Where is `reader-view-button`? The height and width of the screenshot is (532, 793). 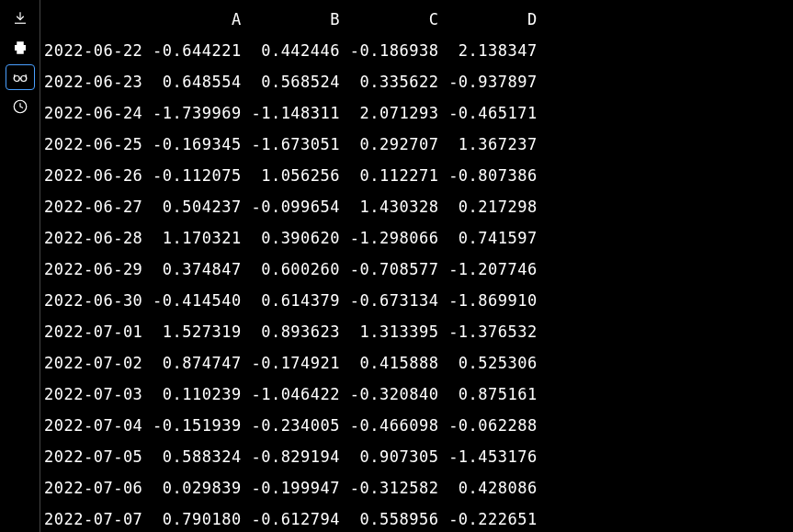
reader-view-button is located at coordinates (20, 77).